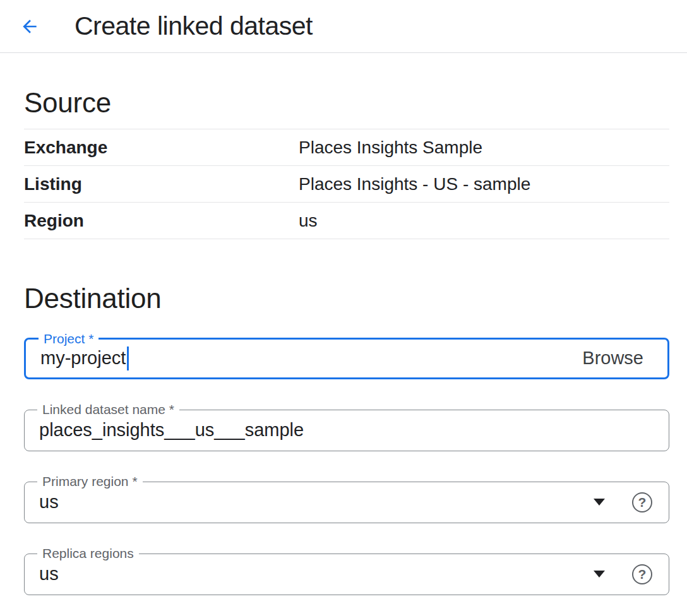 This screenshot has width=687, height=616. Describe the element at coordinates (347, 221) in the screenshot. I see `table-row-region: Region us` at that location.